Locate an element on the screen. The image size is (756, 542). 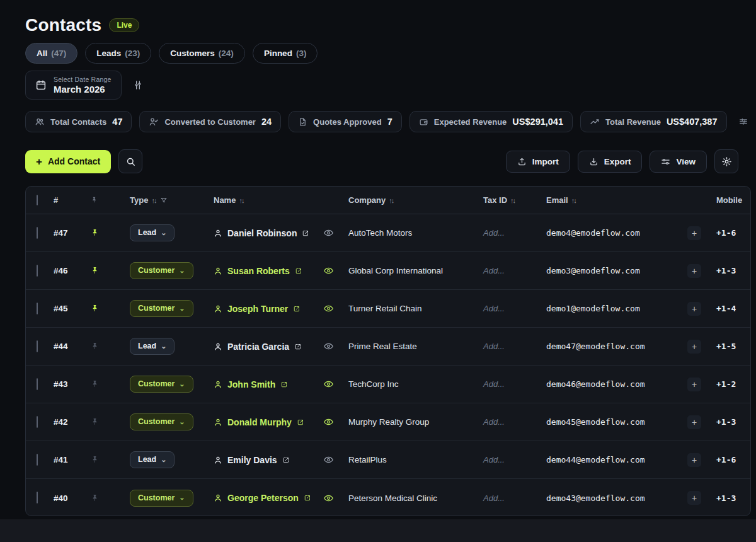
company-cell: Peterson Medical Clinic is located at coordinates (416, 498).